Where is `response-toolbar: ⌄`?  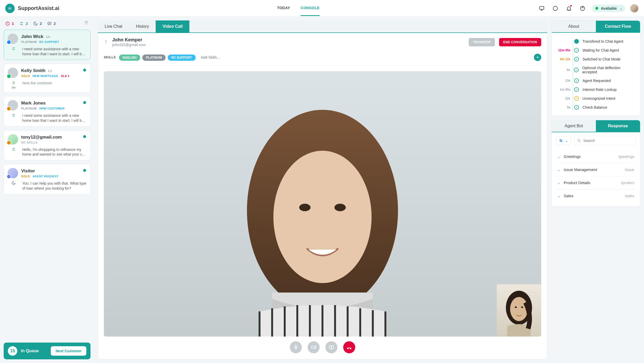 response-toolbar: ⌄ is located at coordinates (596, 141).